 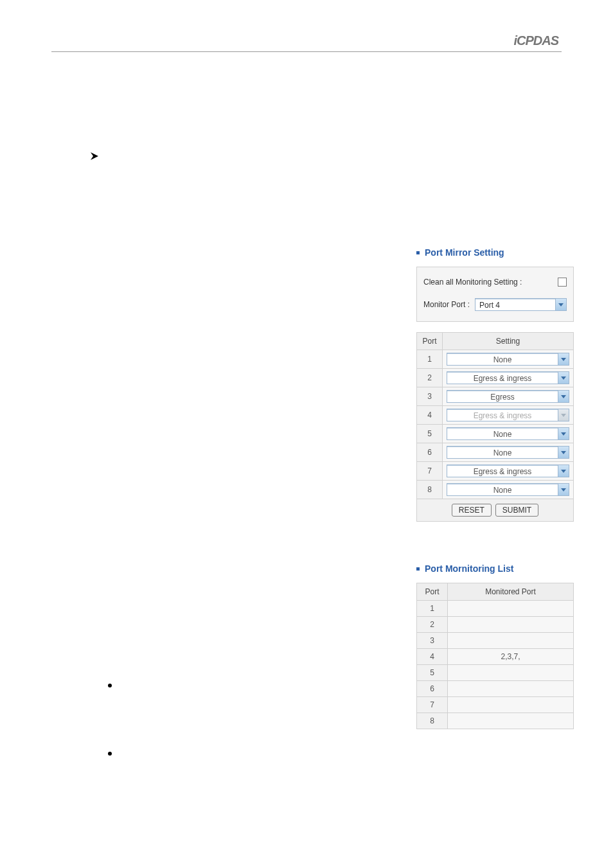 I want to click on port-setting-value: Egress, so click(x=502, y=397).